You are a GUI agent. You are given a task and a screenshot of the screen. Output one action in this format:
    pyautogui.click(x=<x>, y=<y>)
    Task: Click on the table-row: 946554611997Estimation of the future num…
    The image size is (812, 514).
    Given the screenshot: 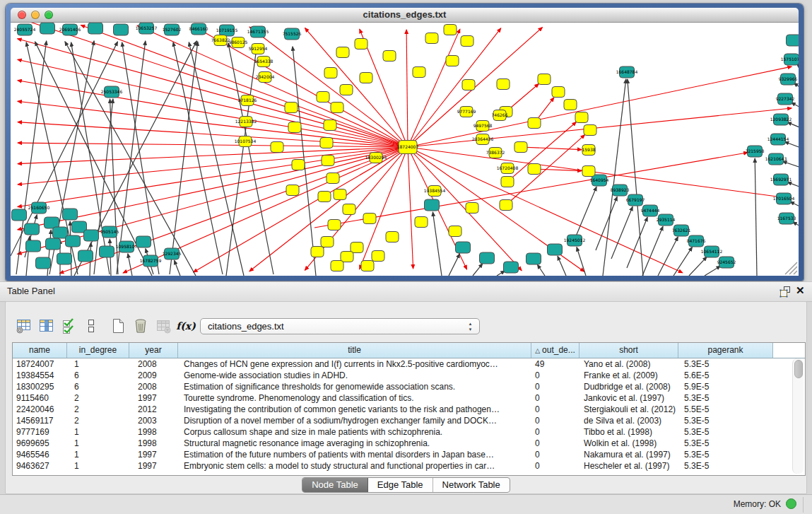 What is the action you would take?
    pyautogui.click(x=408, y=455)
    